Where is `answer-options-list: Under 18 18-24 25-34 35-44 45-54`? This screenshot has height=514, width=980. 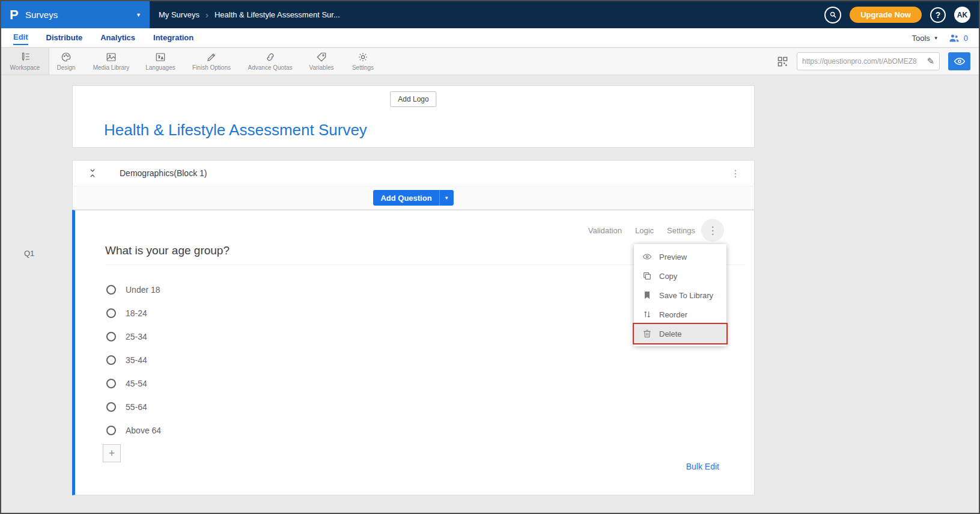
answer-options-list: Under 18 18-24 25-34 35-44 45-54 is located at coordinates (133, 359).